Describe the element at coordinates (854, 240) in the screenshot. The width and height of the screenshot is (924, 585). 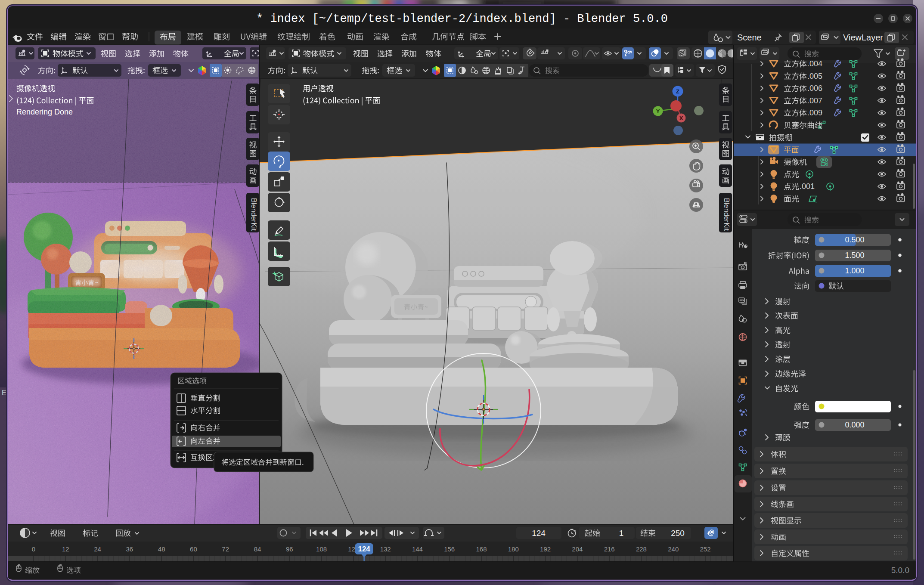
I see `svg-text: 0.500` at that location.